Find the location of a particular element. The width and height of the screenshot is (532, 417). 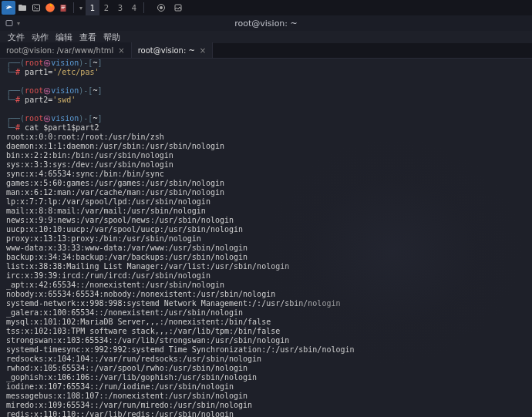

output-line: mail:x:8:8:mail:/var/mail:/usr/sbin/nolo… is located at coordinates (266, 211).